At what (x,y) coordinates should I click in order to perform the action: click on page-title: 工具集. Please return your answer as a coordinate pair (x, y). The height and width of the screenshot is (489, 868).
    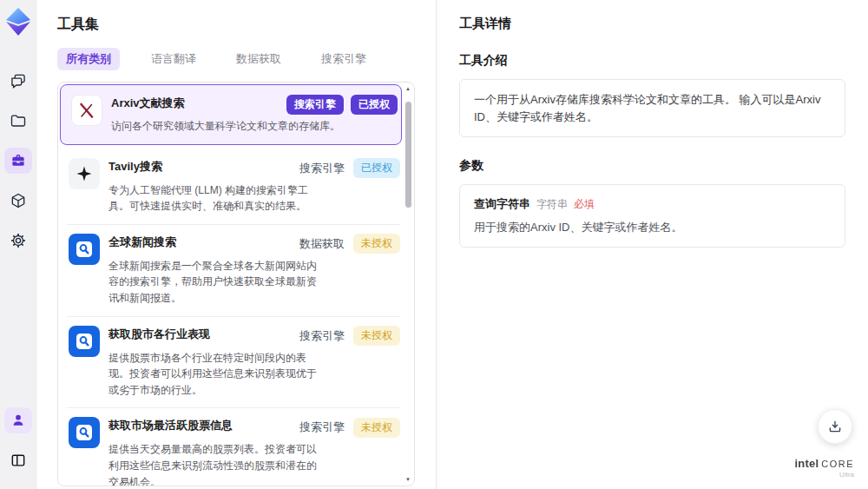
    Looking at the image, I should click on (236, 24).